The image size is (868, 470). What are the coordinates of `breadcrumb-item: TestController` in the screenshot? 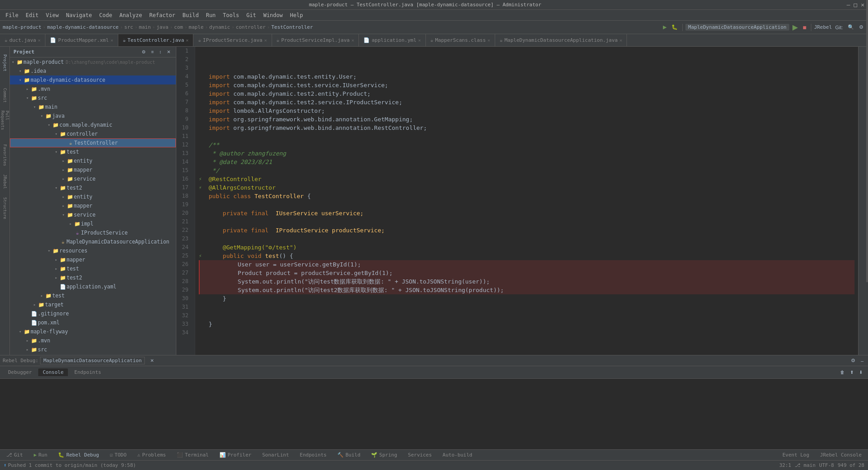 It's located at (292, 27).